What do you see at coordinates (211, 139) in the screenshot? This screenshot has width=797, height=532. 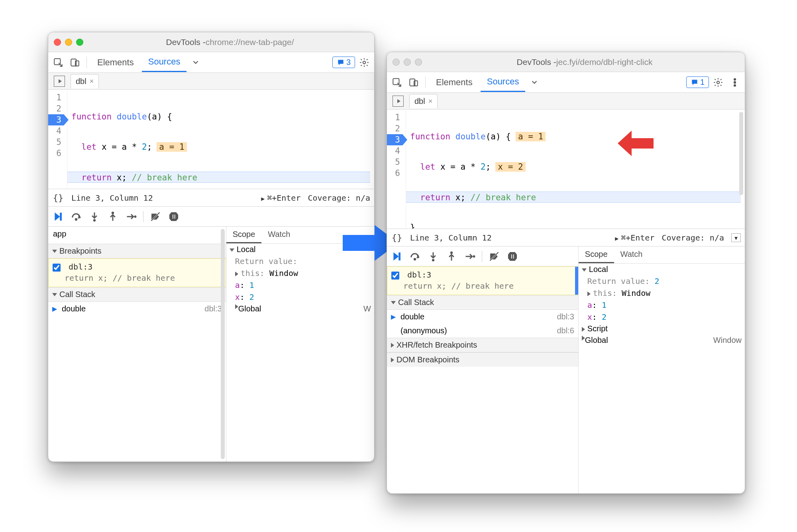 I see `code-editor: 1 2 3 4 5 6 function double(a) { let x =…` at bounding box center [211, 139].